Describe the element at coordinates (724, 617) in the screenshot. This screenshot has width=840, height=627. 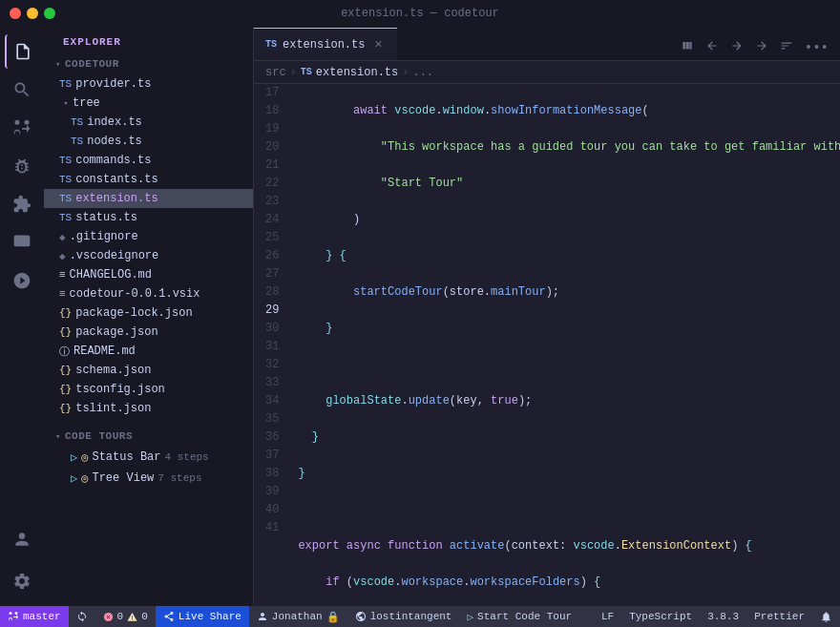
I see `ts-version-section: 3.8.3` at that location.